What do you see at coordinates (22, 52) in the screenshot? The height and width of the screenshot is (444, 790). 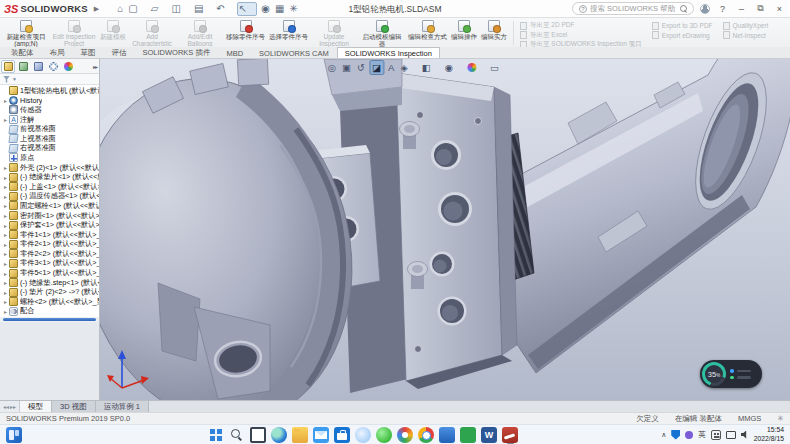 I see `command-tab: 装配体` at bounding box center [22, 52].